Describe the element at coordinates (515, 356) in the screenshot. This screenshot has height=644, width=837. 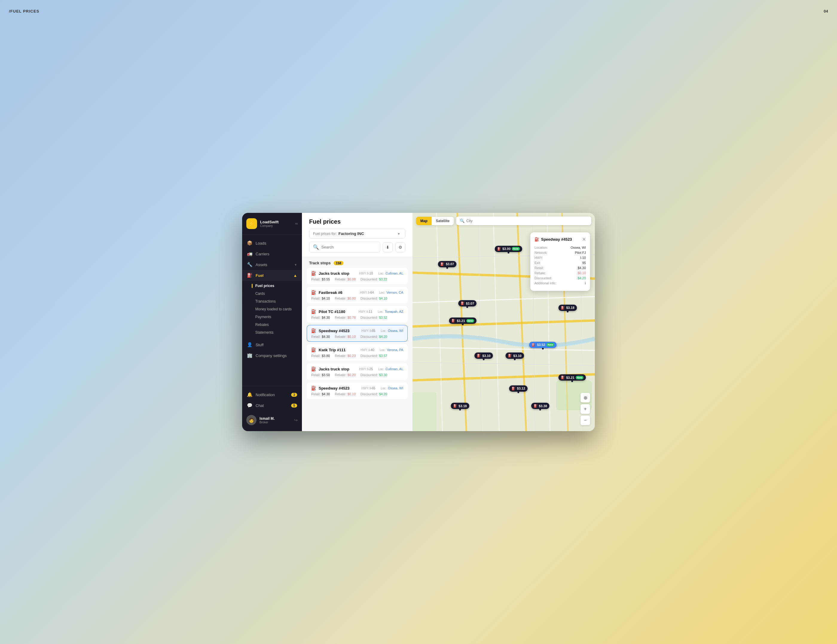
I see `map-pin-p8: ⛽$3.10` at that location.